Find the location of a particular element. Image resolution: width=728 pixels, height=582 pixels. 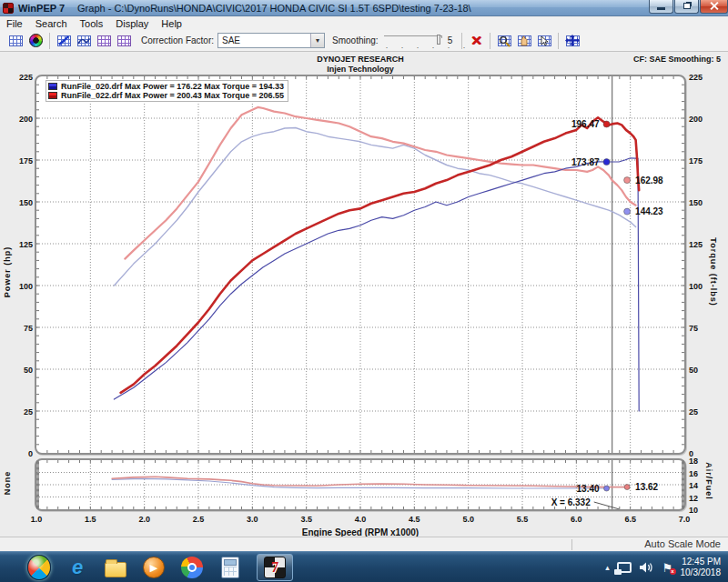

chevron-down-icon: ▾ is located at coordinates (317, 40).